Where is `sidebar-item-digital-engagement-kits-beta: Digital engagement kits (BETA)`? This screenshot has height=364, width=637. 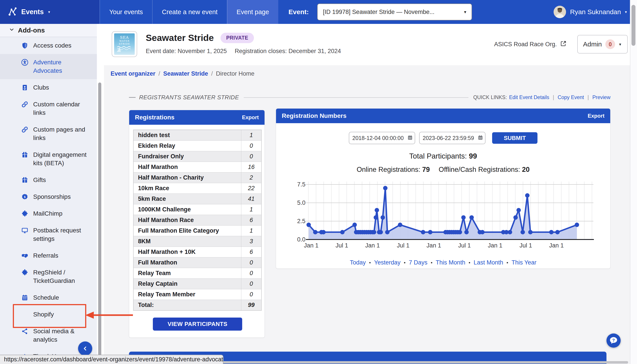 sidebar-item-digital-engagement-kits-beta: Digital engagement kits (BETA) is located at coordinates (48, 159).